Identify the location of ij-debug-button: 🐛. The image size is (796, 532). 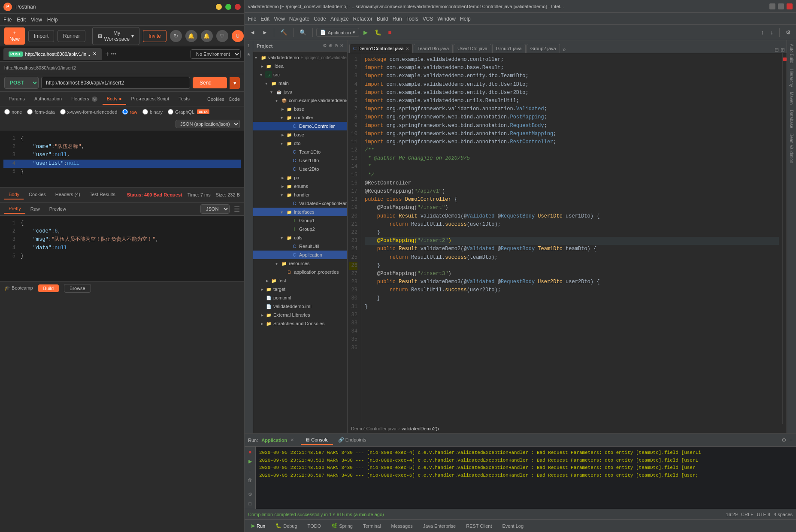
(378, 33).